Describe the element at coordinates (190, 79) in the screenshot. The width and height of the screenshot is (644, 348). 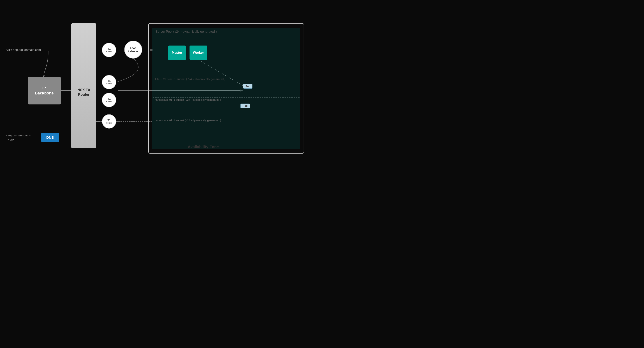
I see `tkg-cluster-label: TKG-i Cluster 01 subnet ( /24 – dynamica…` at that location.